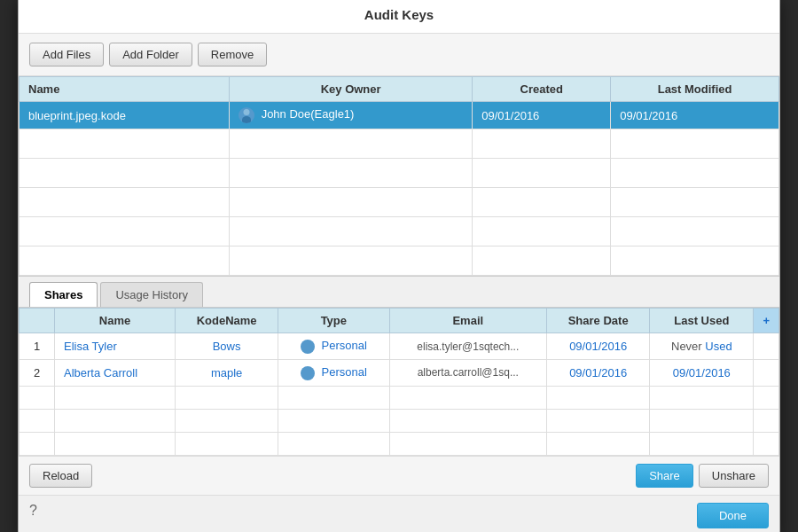  I want to click on cell-name: blueprint.jpeg.kode, so click(124, 115).